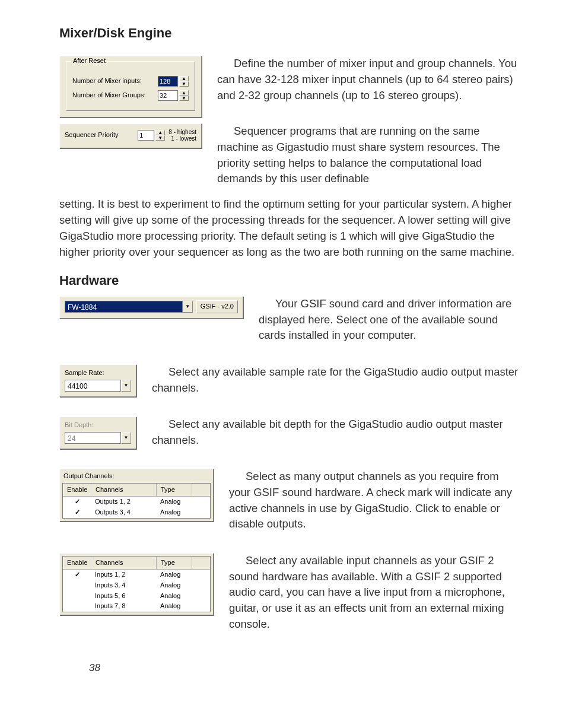 The image size is (566, 728). I want to click on sequencer-priority-label: Sequencer Priority, so click(101, 135).